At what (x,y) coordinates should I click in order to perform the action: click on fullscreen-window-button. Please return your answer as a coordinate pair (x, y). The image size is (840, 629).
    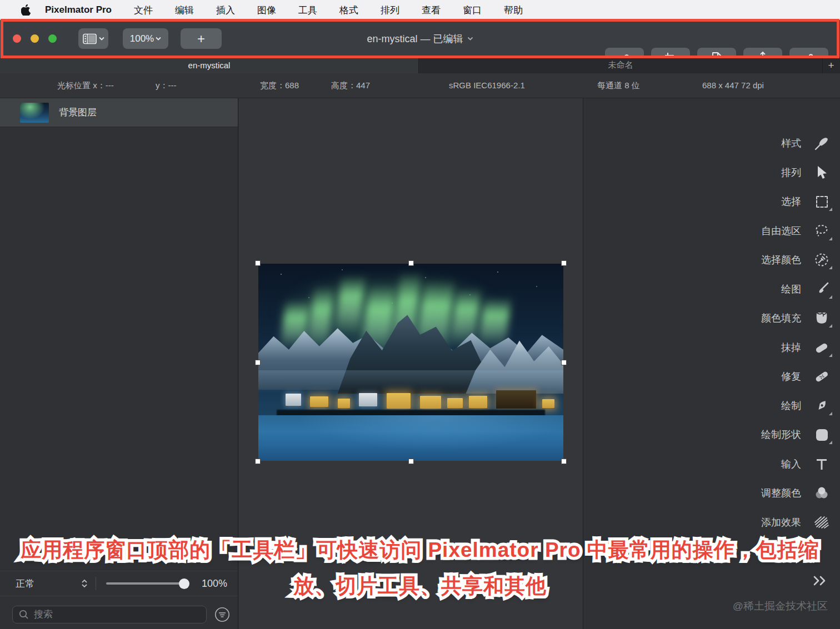
    Looking at the image, I should click on (52, 39).